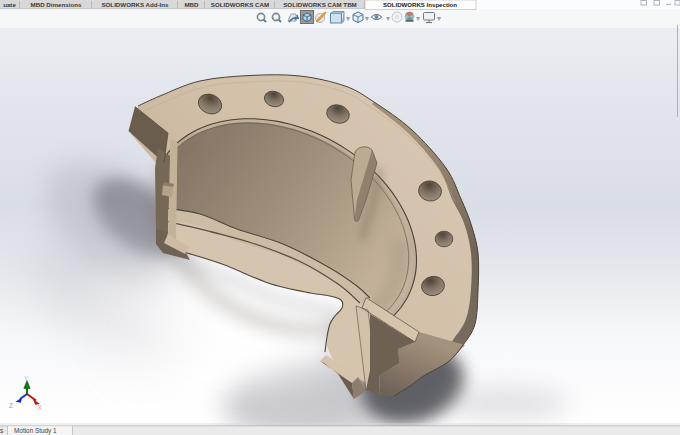 The height and width of the screenshot is (435, 680). I want to click on svg-text: uate, so click(10, 4).